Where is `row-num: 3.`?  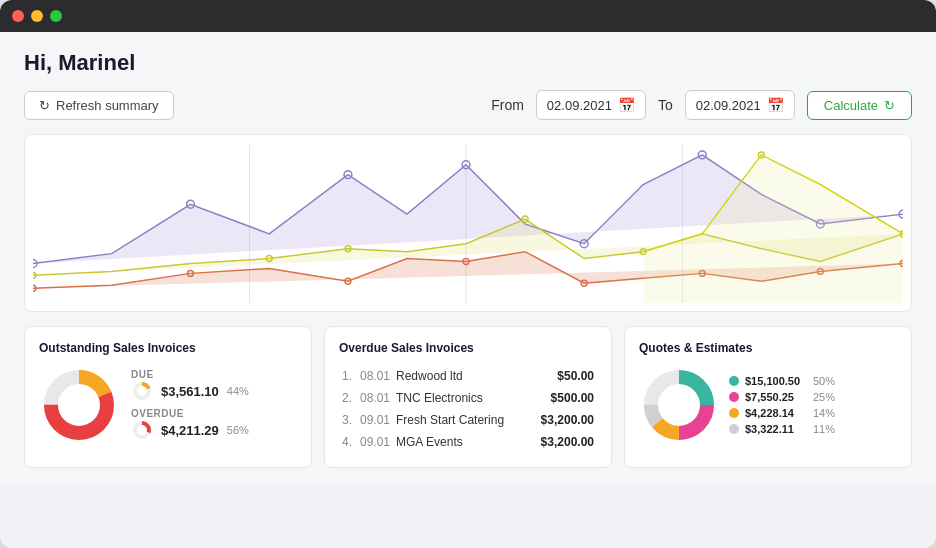
row-num: 3. is located at coordinates (348, 420).